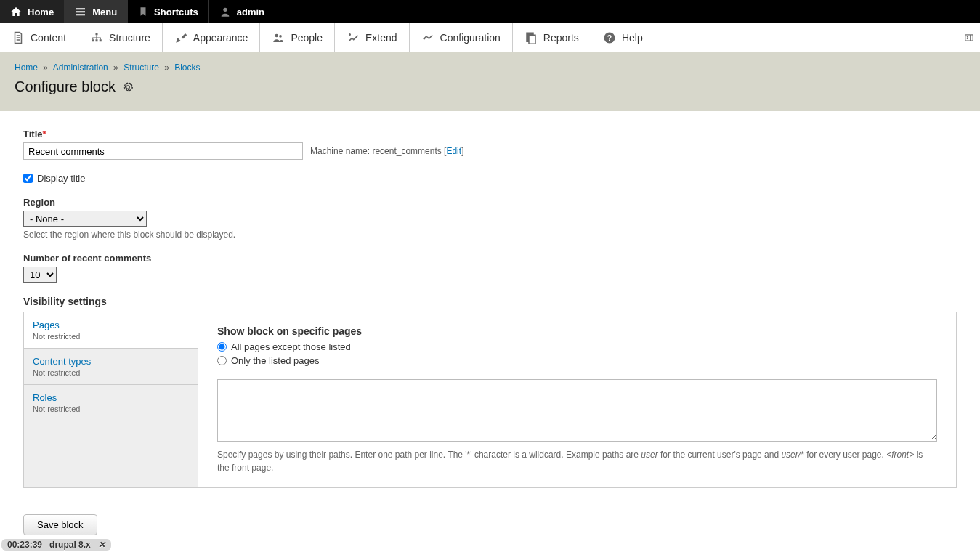 The image size is (980, 552). Describe the element at coordinates (251, 12) in the screenshot. I see `toolbar-user-label: admin` at that location.